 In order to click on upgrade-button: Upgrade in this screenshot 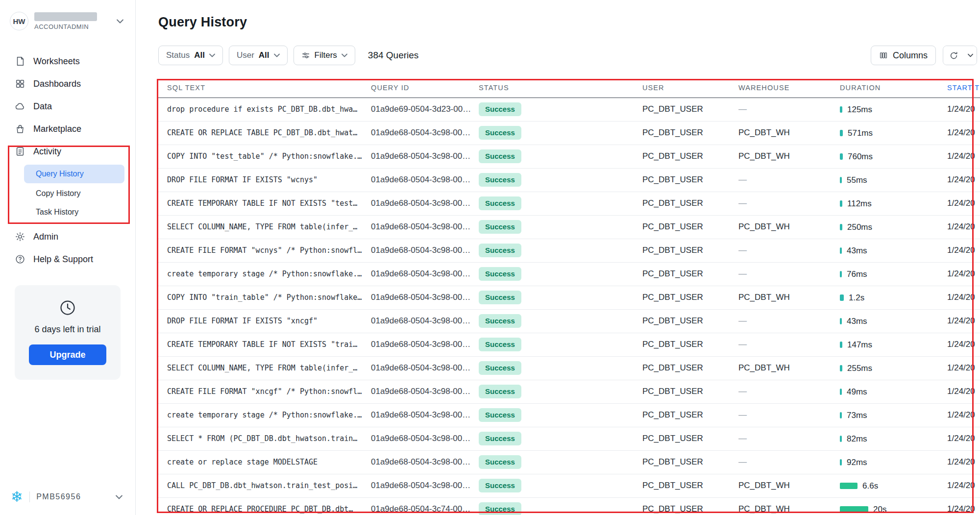, I will do `click(68, 355)`.